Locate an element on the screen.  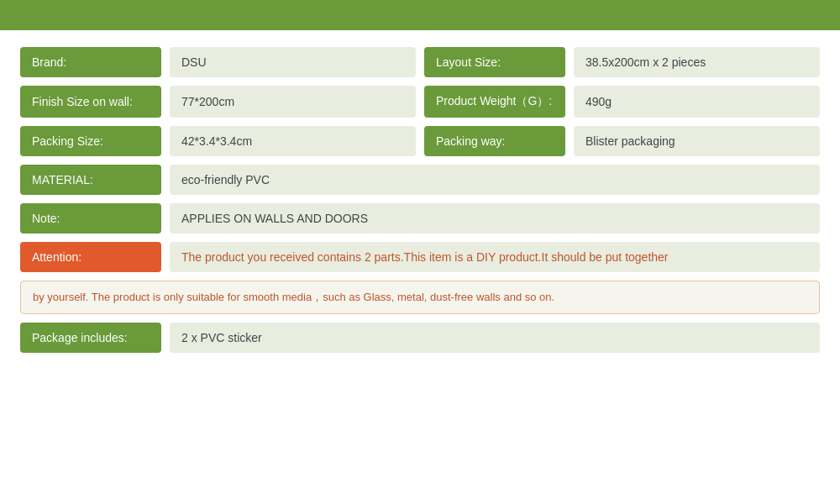
label-cell: Note: is located at coordinates (91, 218).